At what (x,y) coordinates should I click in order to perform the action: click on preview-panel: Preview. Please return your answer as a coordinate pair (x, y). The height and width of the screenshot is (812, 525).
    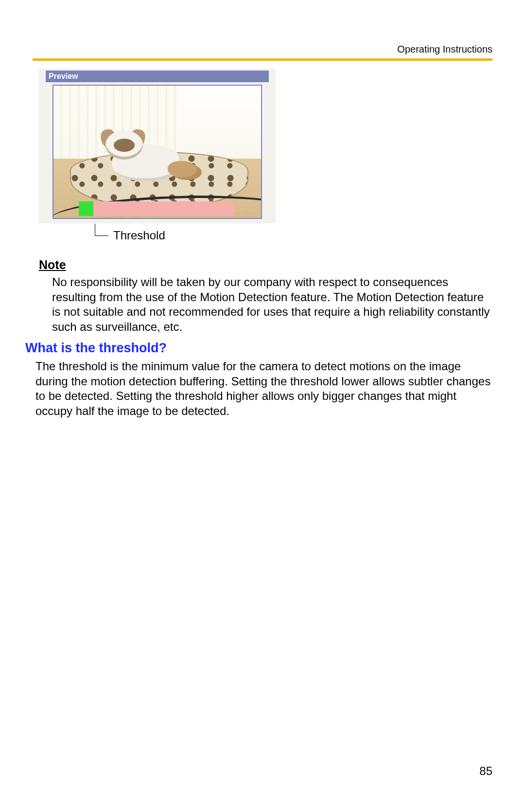
    Looking at the image, I should click on (158, 146).